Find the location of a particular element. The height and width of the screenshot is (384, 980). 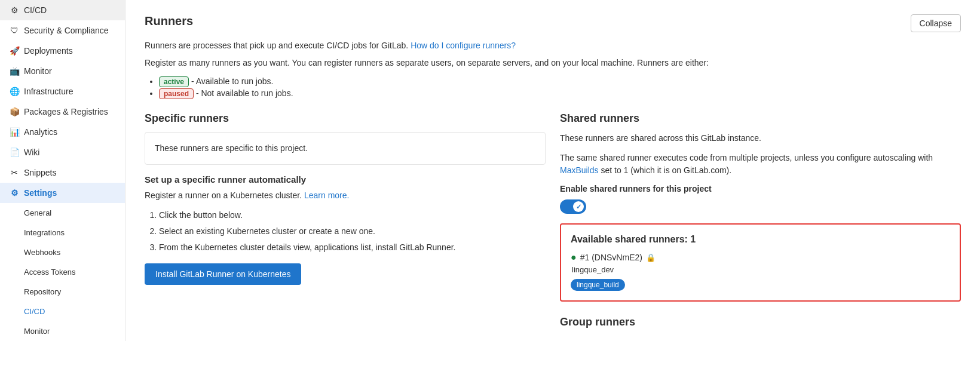

wiki-icon: 📄 is located at coordinates (14, 152).